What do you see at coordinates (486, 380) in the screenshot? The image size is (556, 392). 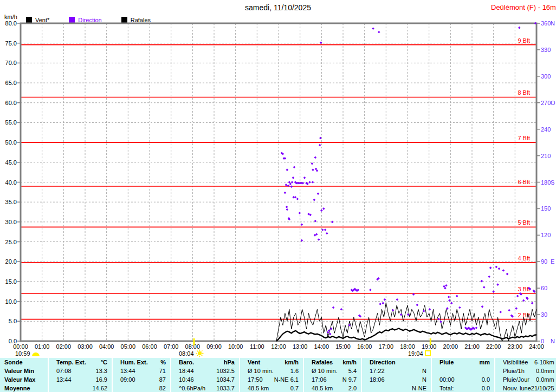 I see `table-max-cell-value: 0.0` at bounding box center [486, 380].